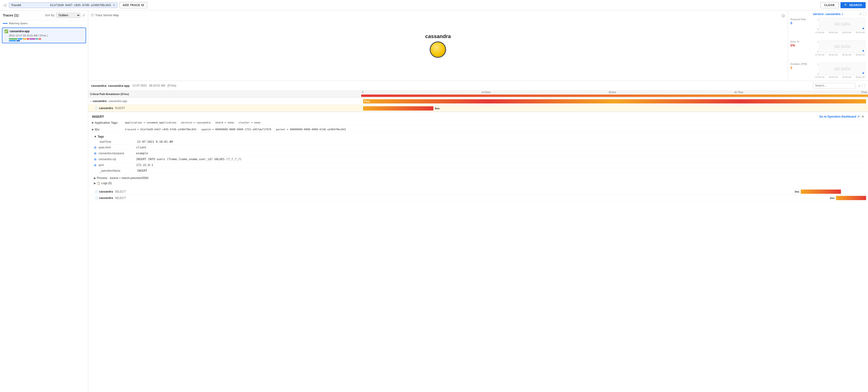 This screenshot has width=868, height=392. What do you see at coordinates (44, 35) in the screenshot?
I see `trace-item: ✅ cassandra-app 2021-12-07 09:10:01 AM (…` at bounding box center [44, 35].